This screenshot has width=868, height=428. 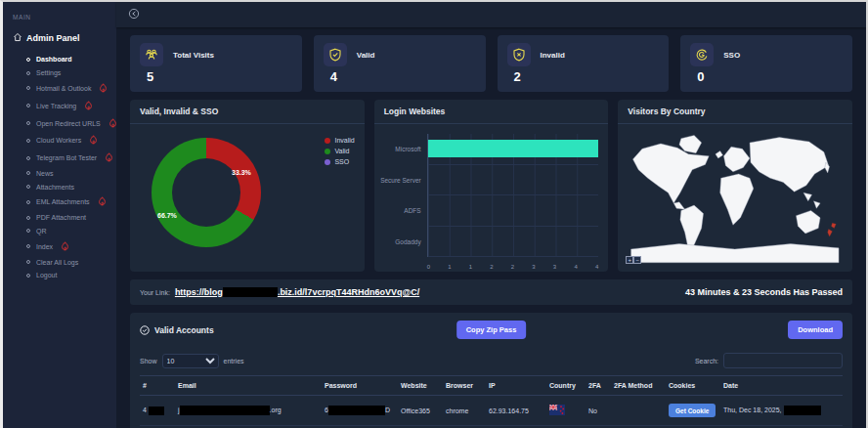 What do you see at coordinates (557, 410) in the screenshot?
I see `new-zealand-flag-icon` at bounding box center [557, 410].